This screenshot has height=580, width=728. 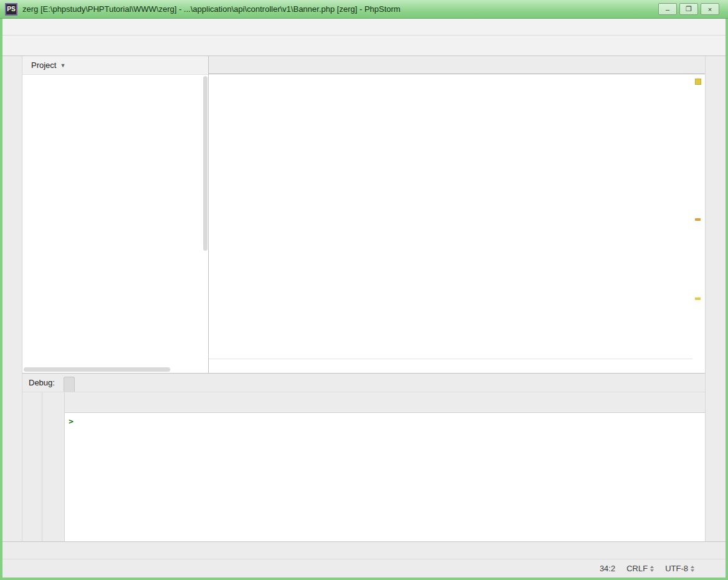 I want to click on analysis-status-indicator, so click(x=698, y=82).